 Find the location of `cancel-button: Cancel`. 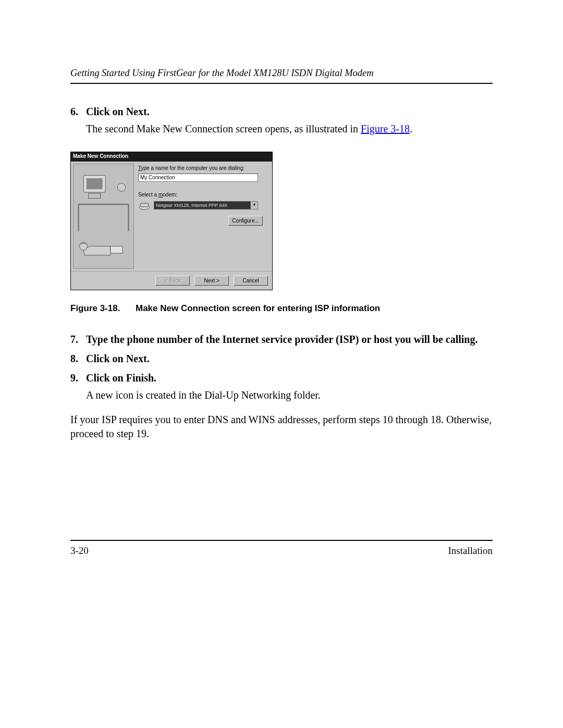

cancel-button: Cancel is located at coordinates (251, 280).